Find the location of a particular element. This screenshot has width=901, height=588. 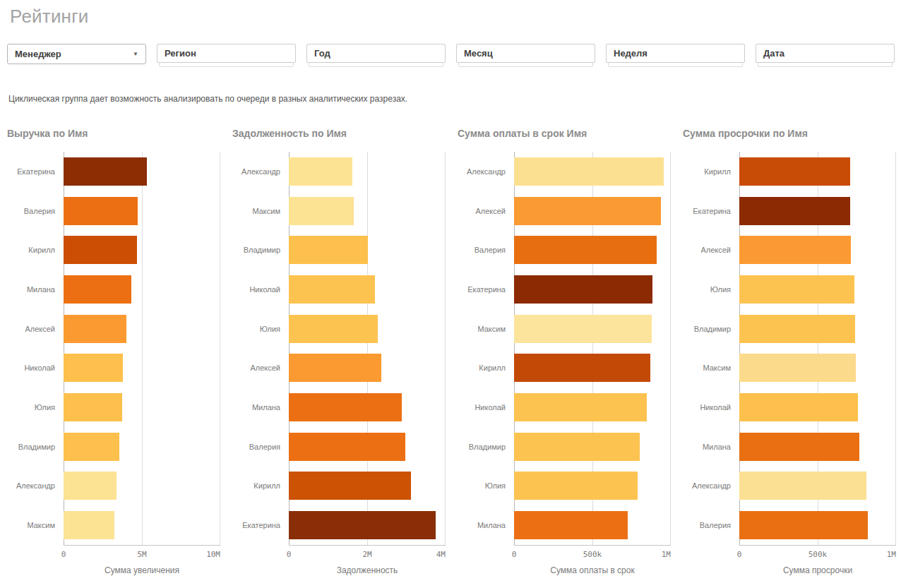

filter-pane-month: Месяц is located at coordinates (525, 54).